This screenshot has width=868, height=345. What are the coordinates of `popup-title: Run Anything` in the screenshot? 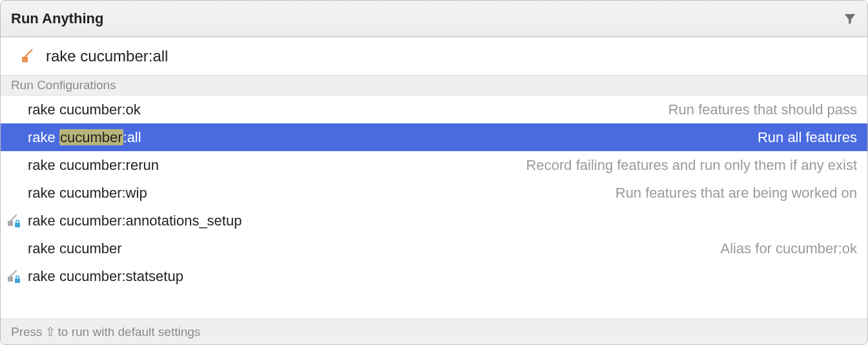 It's located at (57, 19).